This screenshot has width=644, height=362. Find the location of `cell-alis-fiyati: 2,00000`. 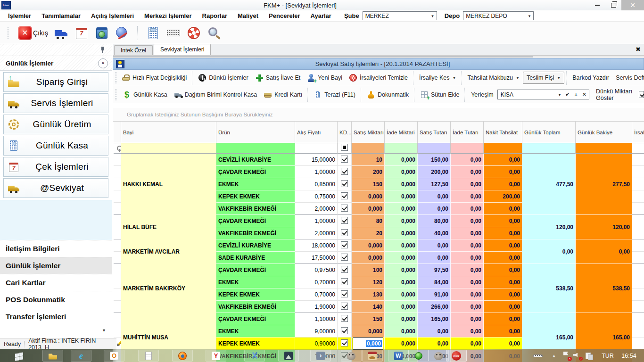

cell-alis-fiyati: 2,00000 is located at coordinates (316, 209).